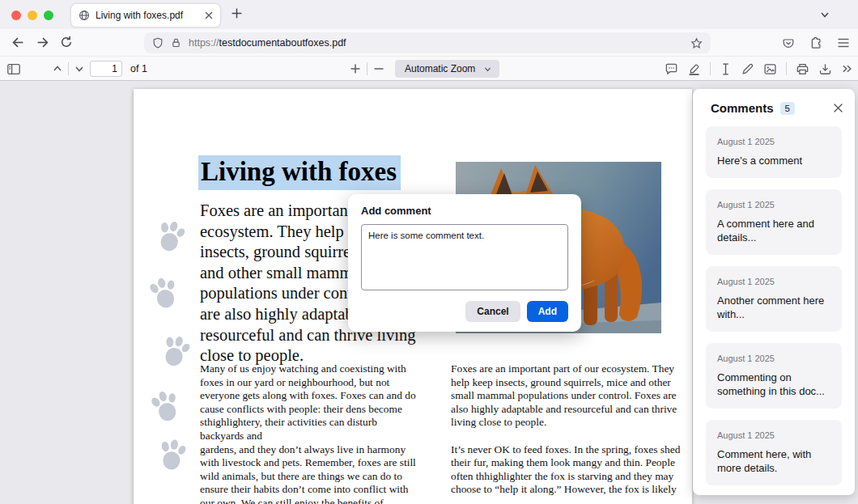 The image size is (858, 504). Describe the element at coordinates (774, 453) in the screenshot. I see `comment-card: August 1 2025 Comment here, with more de…` at that location.